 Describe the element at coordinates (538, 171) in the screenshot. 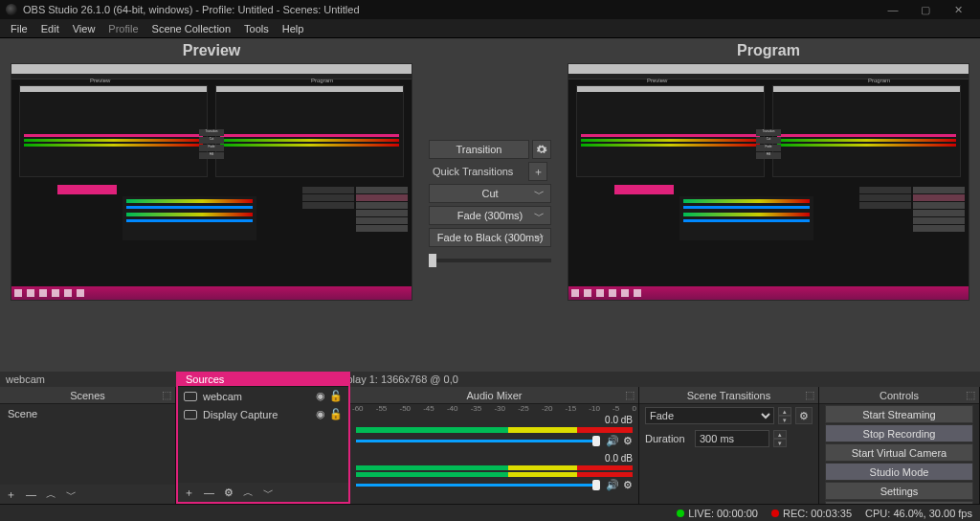

I see `add-quick-transition-button: ＋` at that location.